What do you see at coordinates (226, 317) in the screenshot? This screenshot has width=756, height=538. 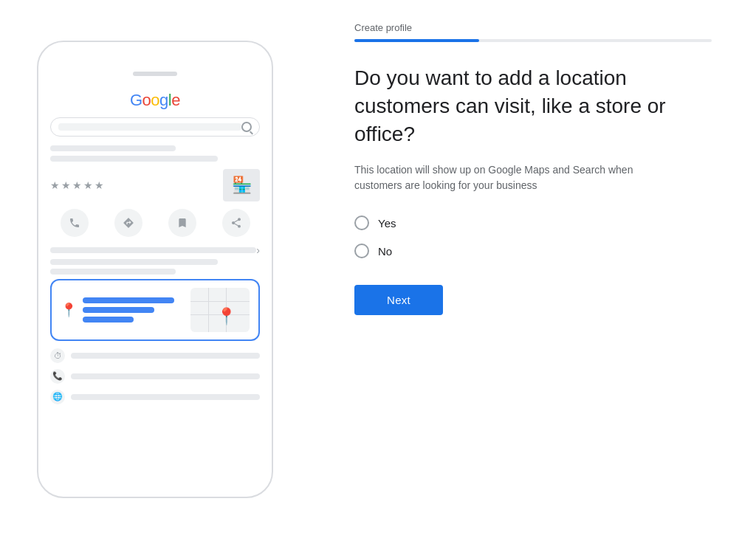 I see `location-pin-map-icon: 📍` at bounding box center [226, 317].